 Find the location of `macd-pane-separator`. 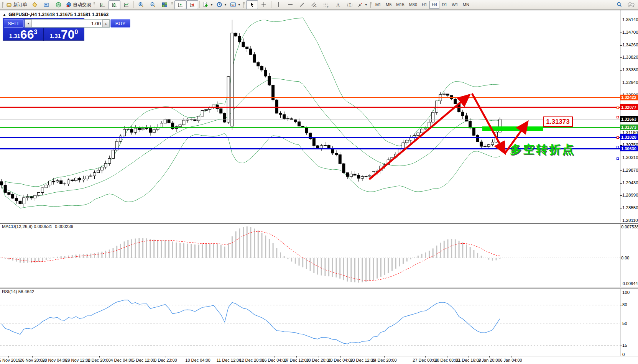

macd-pane-separator is located at coordinates (319, 223).